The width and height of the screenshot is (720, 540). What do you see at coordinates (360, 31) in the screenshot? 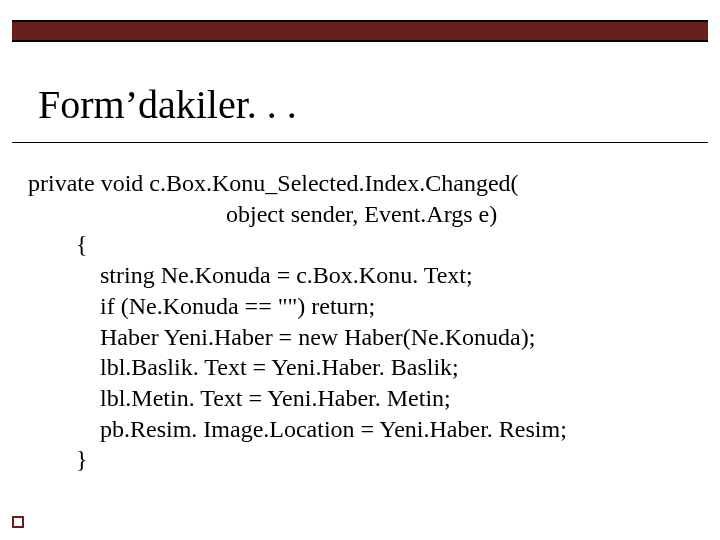
I see `header-accent-bar` at bounding box center [360, 31].